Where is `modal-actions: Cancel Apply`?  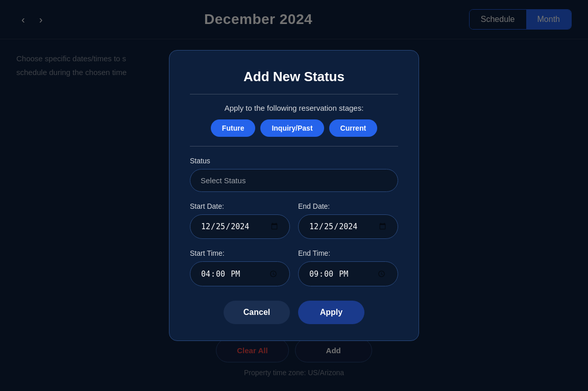
modal-actions: Cancel Apply is located at coordinates (294, 312).